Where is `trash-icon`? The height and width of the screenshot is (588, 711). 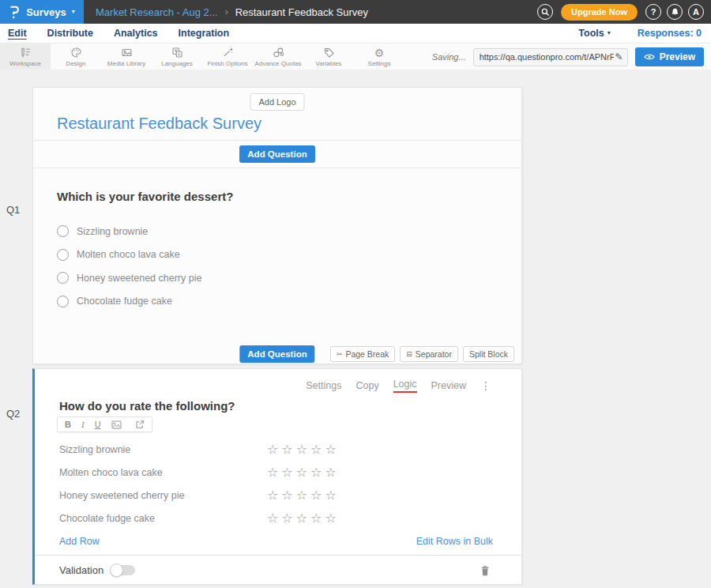
trash-icon is located at coordinates (485, 571).